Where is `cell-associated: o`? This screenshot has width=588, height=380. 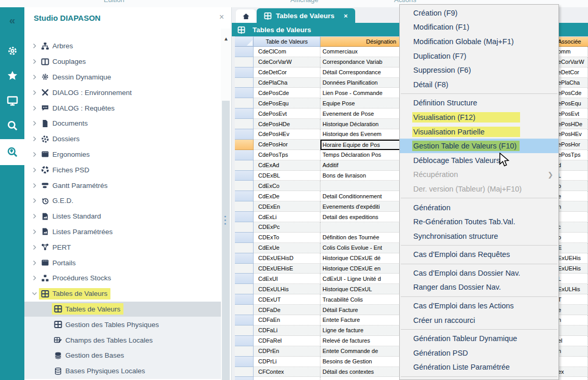 cell-associated: o is located at coordinates (572, 186).